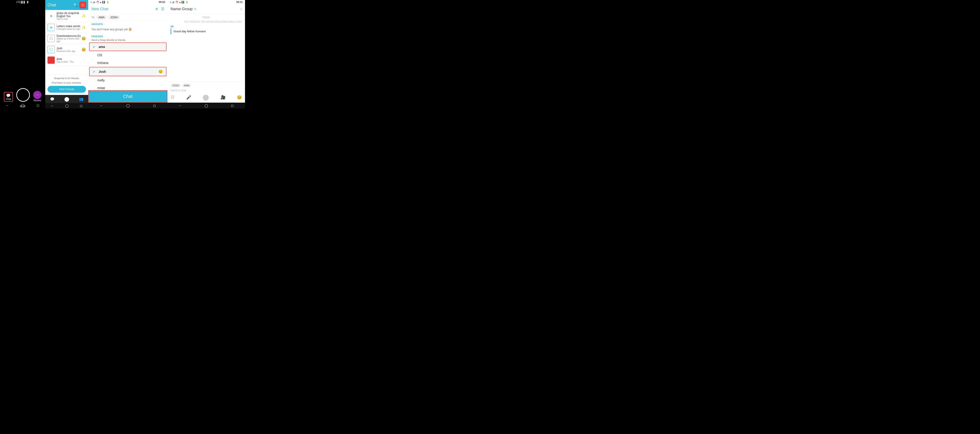  What do you see at coordinates (205, 97) in the screenshot?
I see `capture-circle-button: ⬤` at bounding box center [205, 97].